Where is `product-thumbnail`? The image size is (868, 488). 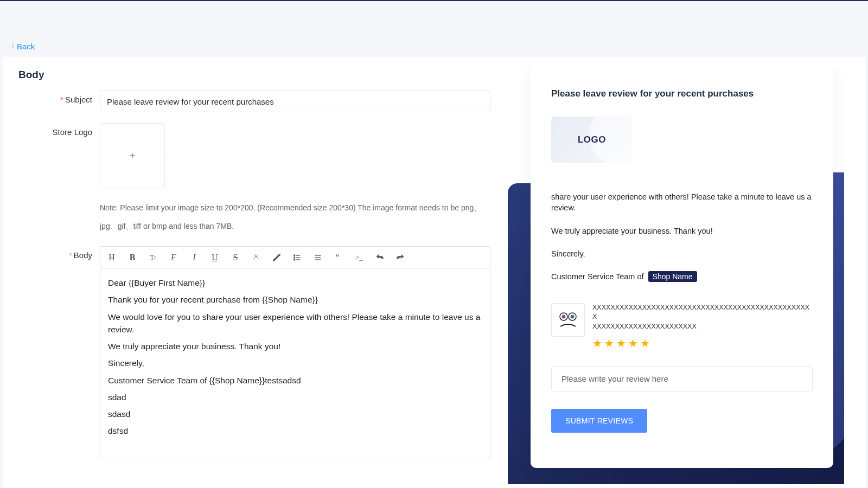
product-thumbnail is located at coordinates (568, 320).